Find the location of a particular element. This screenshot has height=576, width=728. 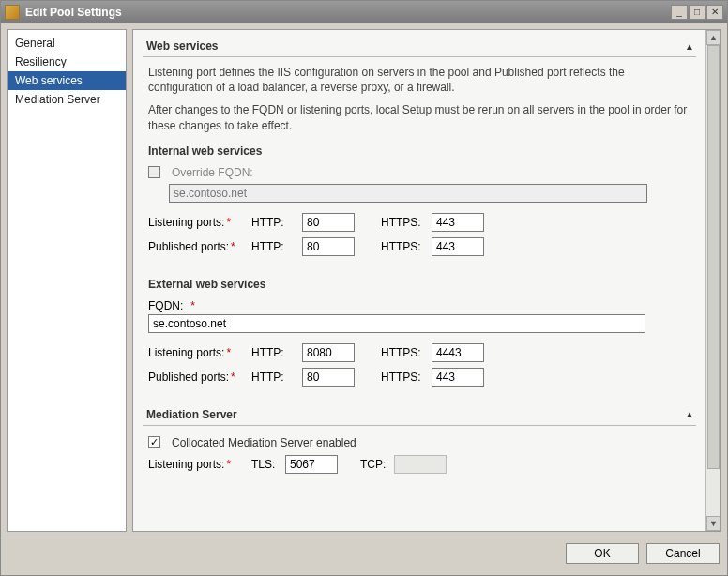

external-listen-http-input is located at coordinates (328, 353).